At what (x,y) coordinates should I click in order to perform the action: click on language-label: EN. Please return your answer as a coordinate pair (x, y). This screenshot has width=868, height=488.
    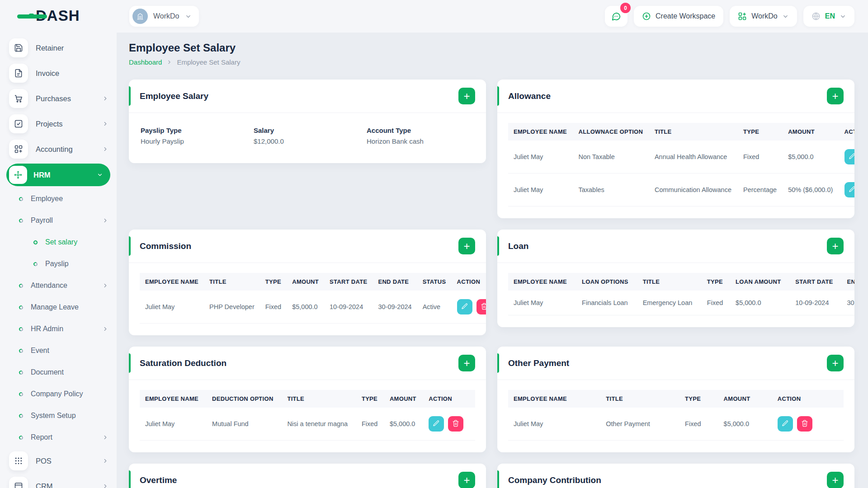
    Looking at the image, I should click on (830, 16).